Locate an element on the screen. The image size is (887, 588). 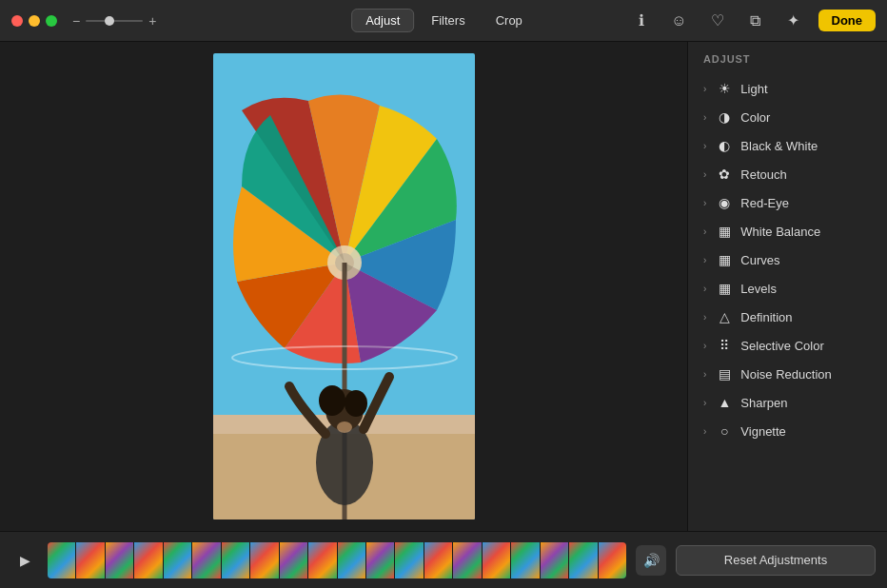
adjust-label-curves: Curves is located at coordinates (759, 261).